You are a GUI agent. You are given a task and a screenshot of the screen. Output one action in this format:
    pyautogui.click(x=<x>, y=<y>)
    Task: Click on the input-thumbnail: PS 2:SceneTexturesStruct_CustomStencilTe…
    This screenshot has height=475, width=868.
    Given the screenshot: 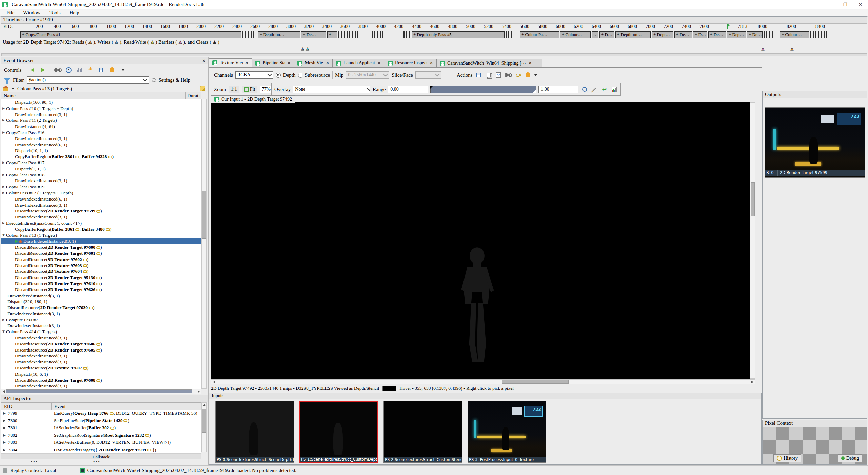 What is the action you would take?
    pyautogui.click(x=423, y=432)
    